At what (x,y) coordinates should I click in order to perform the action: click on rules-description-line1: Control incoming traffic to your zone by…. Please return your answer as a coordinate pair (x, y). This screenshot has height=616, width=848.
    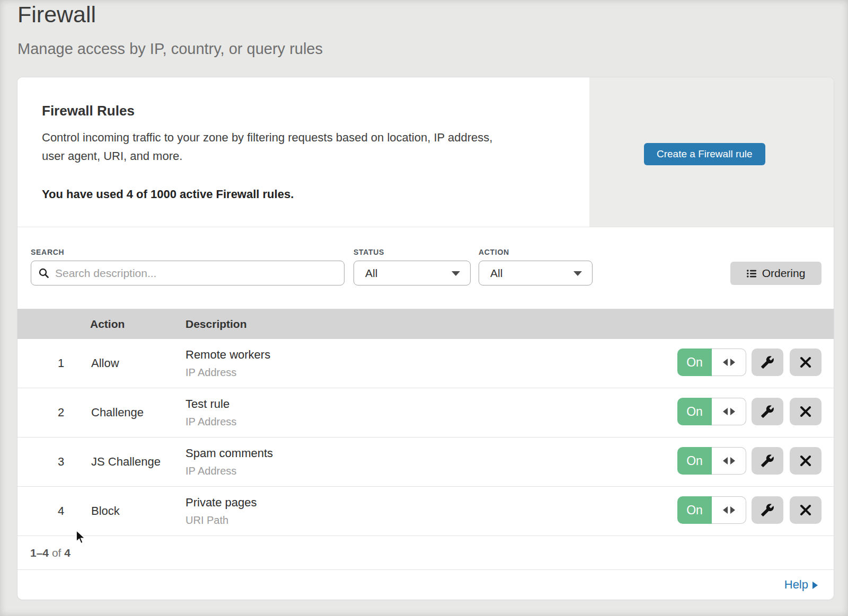
    Looking at the image, I should click on (267, 138).